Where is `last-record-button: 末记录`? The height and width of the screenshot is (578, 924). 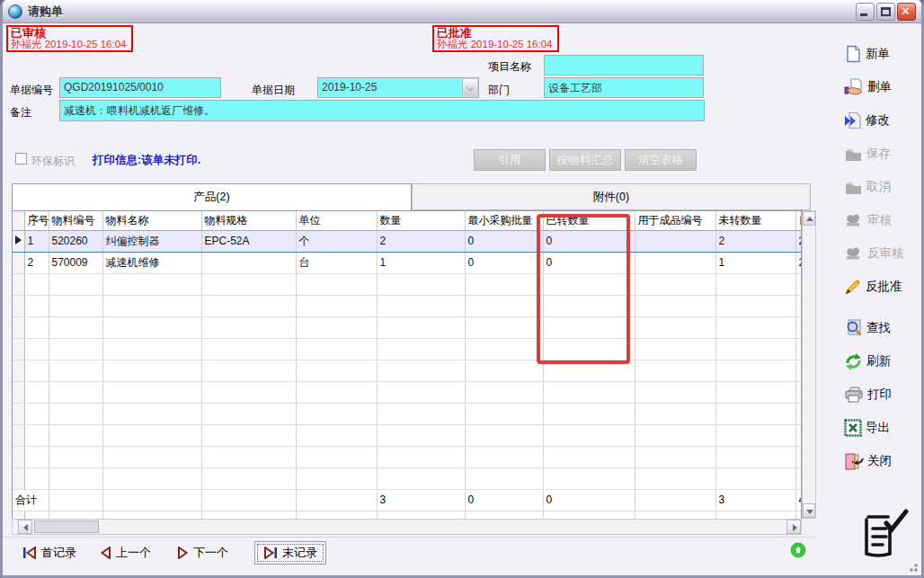
last-record-button: 末记录 is located at coordinates (290, 553).